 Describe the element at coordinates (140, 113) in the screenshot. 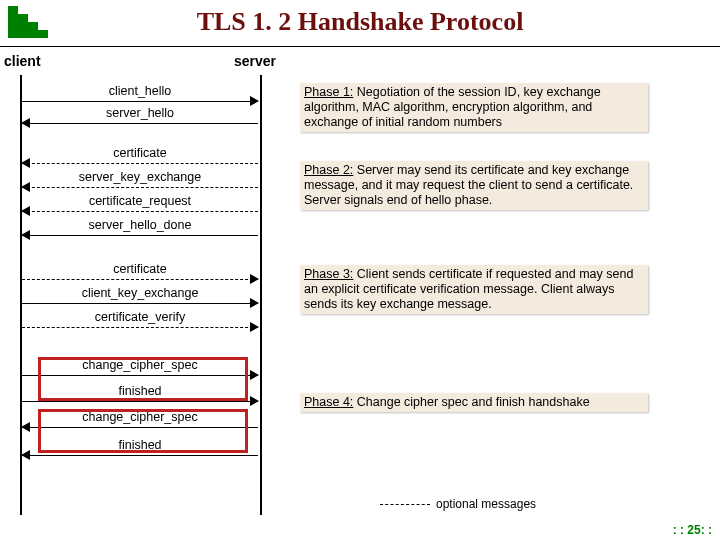

I see `msg-label: server_hello` at that location.